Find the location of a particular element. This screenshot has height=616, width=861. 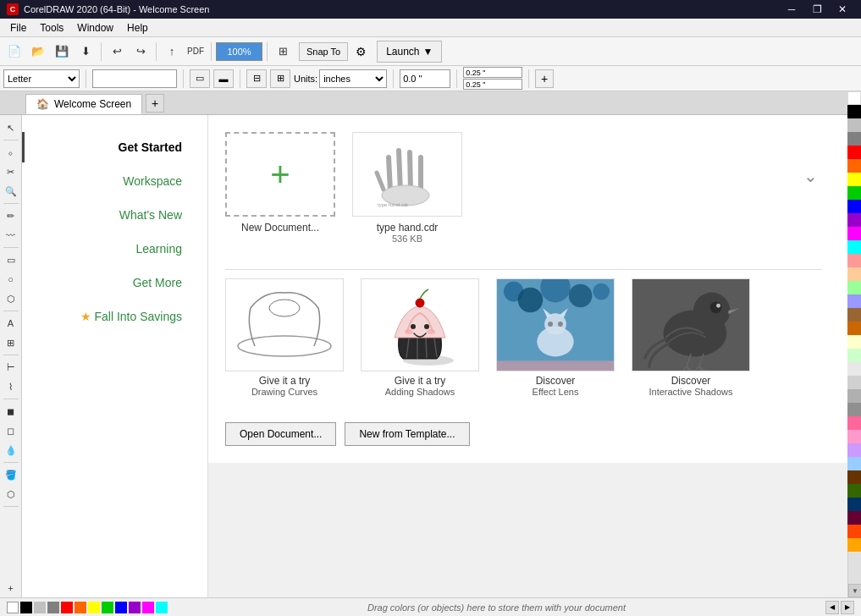

palette-light-pink is located at coordinates (854, 437).